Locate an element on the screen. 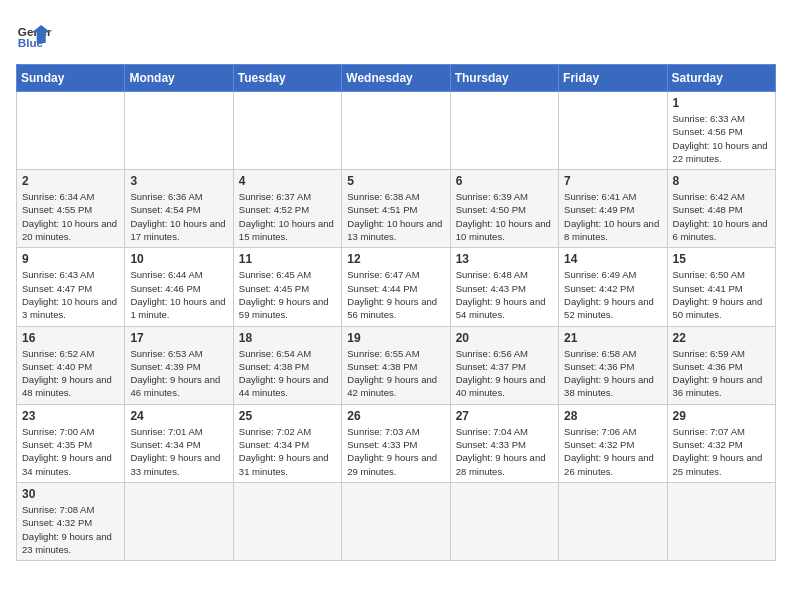  calendar-cell: 30Sunrise: 7:08 AM Sunset: 4:32 PM Dayli… is located at coordinates (71, 521).